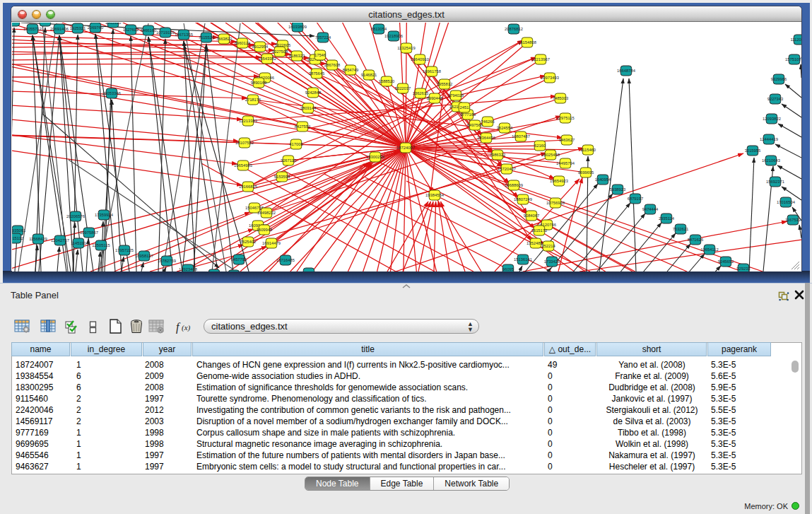 The image size is (812, 514). Describe the element at coordinates (776, 99) in the screenshot. I see `svg-text: 9227343` at that location.